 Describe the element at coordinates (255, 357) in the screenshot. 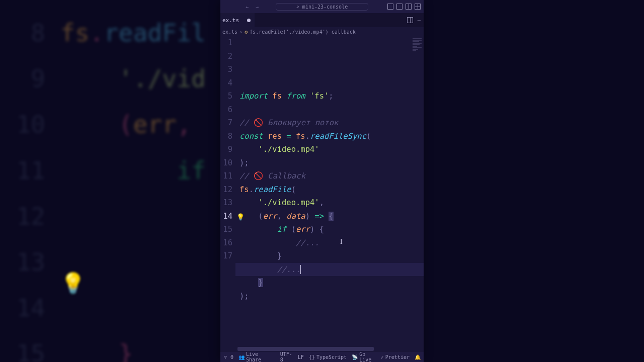

I see `status-liveshare: 👥 Live Share` at that location.